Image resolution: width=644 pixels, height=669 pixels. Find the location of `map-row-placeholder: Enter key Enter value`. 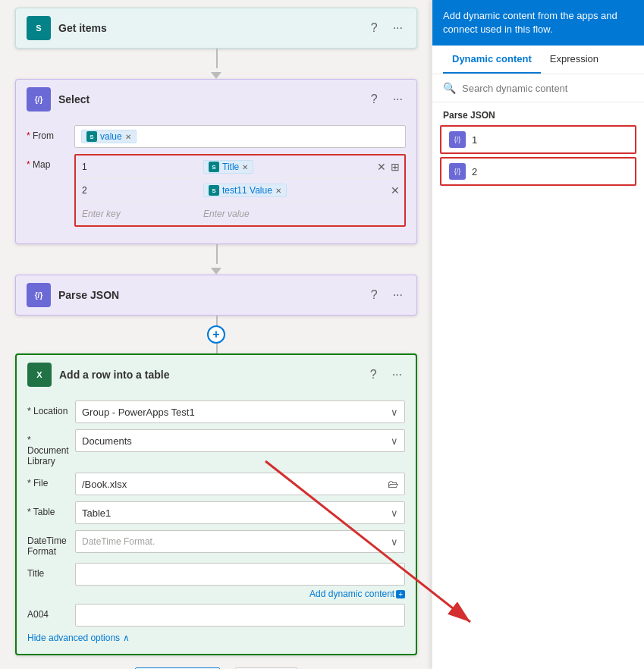

map-row-placeholder: Enter key Enter value is located at coordinates (240, 214).